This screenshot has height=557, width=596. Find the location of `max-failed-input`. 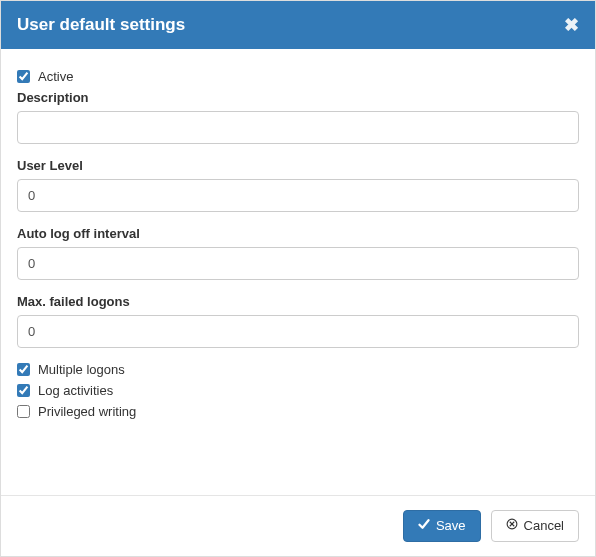

max-failed-input is located at coordinates (298, 332).